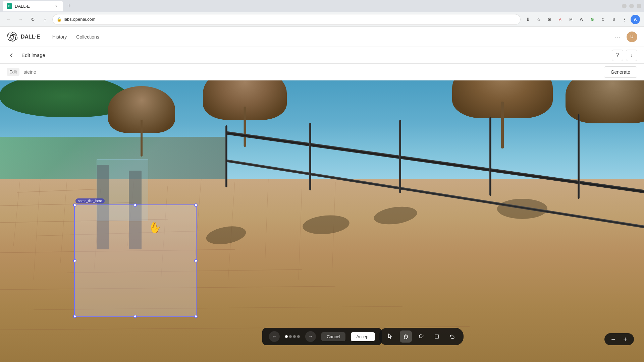  I want to click on tab-favicon: D, so click(9, 6).